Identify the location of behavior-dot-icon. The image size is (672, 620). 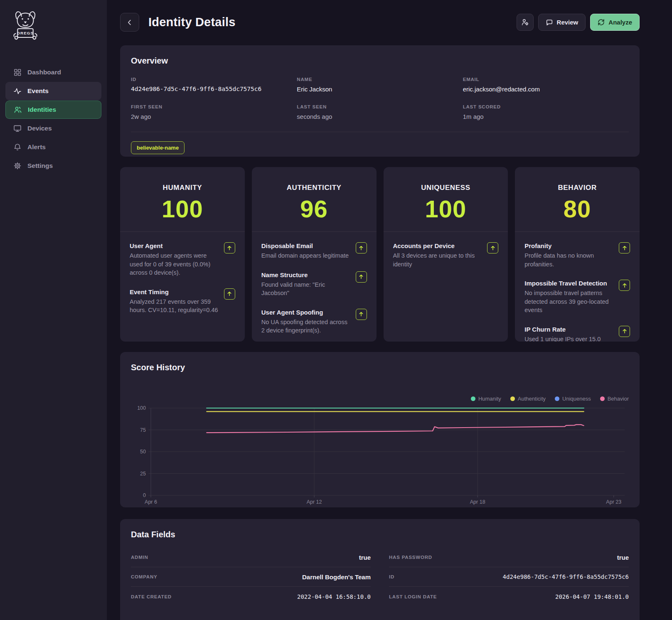
(603, 399).